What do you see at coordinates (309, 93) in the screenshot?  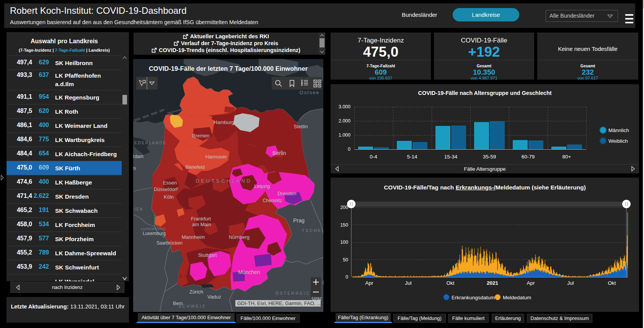 I see `svg-text: Ostsee` at bounding box center [309, 93].